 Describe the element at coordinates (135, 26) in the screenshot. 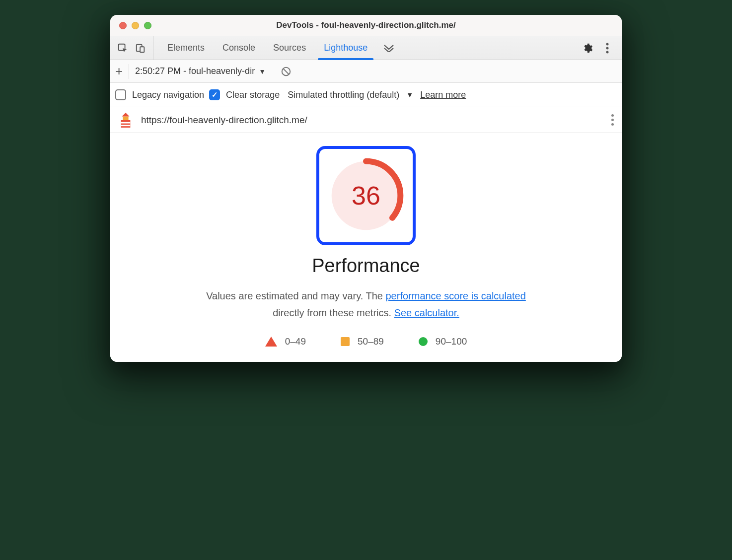

I see `minimize-window-button` at that location.